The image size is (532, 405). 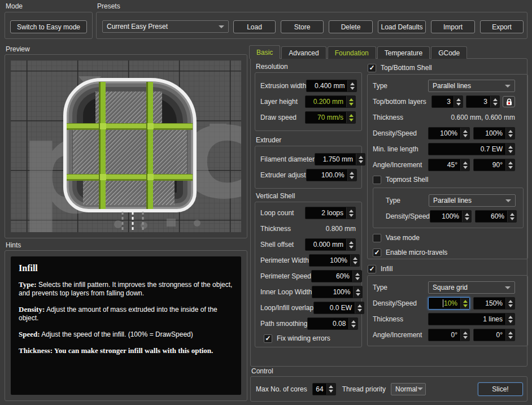 What do you see at coordinates (449, 53) in the screenshot?
I see `tab-gcode: GCode` at bounding box center [449, 53].